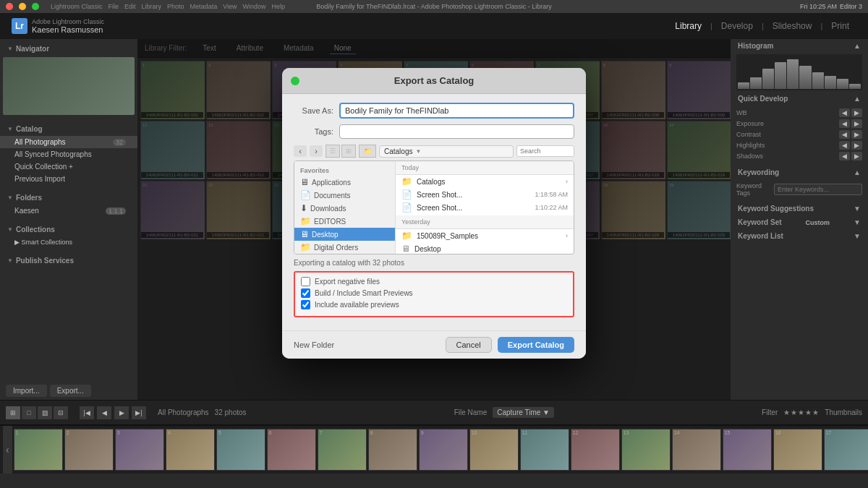  Describe the element at coordinates (799, 208) in the screenshot. I see `keyword-suggestions-header: Keyword Suggestions ▼` at that location.